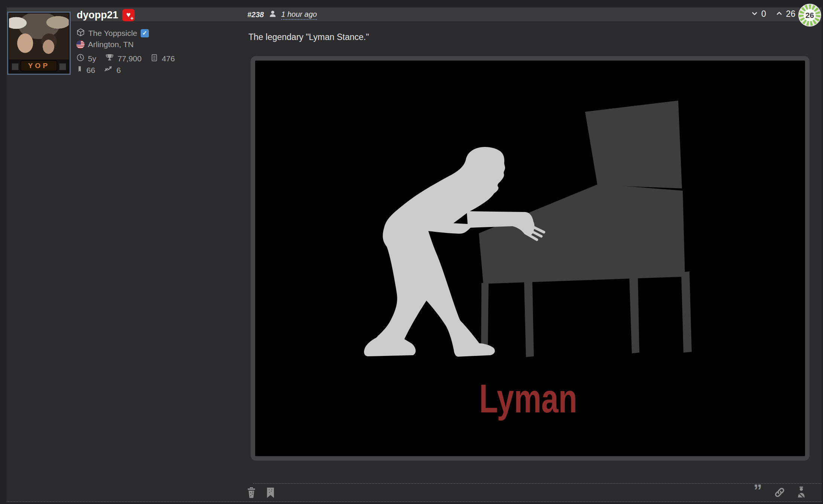  Describe the element at coordinates (537, 483) in the screenshot. I see `toolbar-separator` at that location.